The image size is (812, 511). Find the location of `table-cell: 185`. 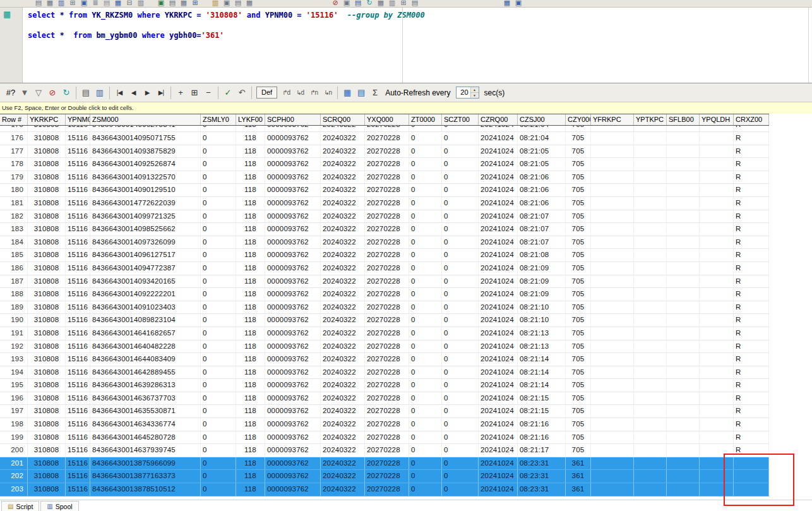

table-cell: 185 is located at coordinates (14, 255).